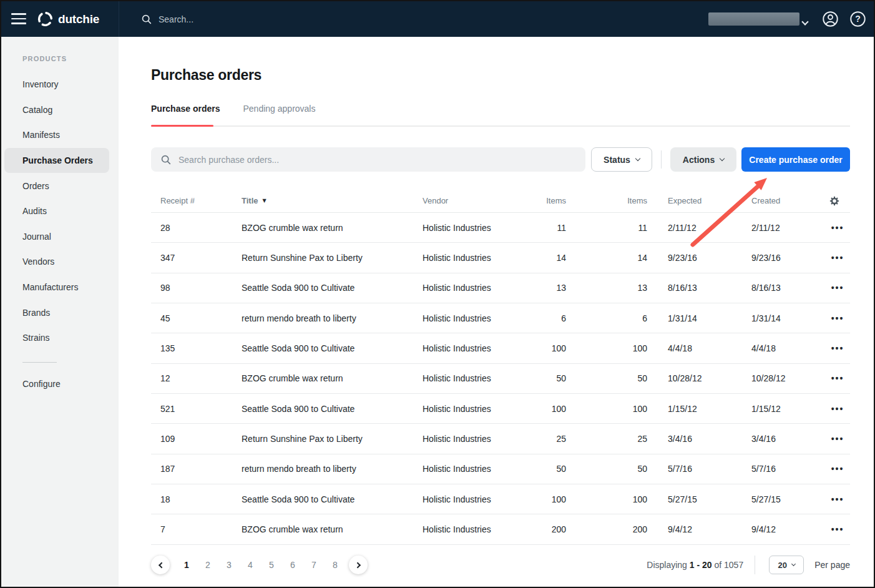  What do you see at coordinates (438, 19) in the screenshot?
I see `topbar: dutchie Search... ?` at bounding box center [438, 19].